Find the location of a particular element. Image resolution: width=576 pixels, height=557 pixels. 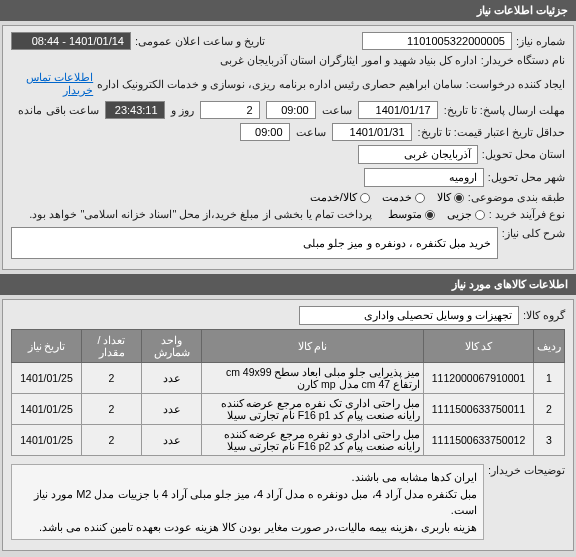

cell-name: مبل راحتی اداری تک نفره مرجع عرضه کننده … is located at coordinates (313, 410).